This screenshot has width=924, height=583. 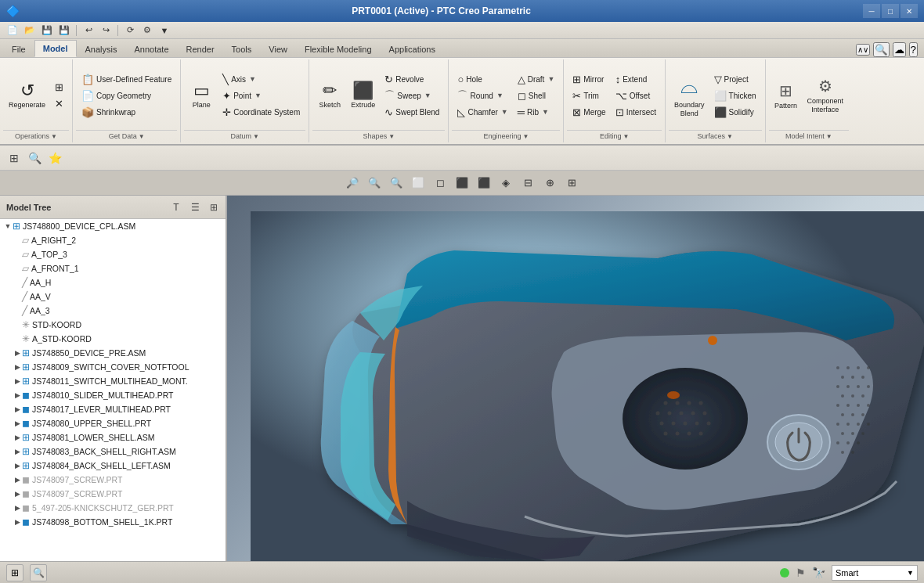 I want to click on list-item: ▶ ◼ JS748080_UPPER_SHELL.PRT, so click(x=113, y=423).